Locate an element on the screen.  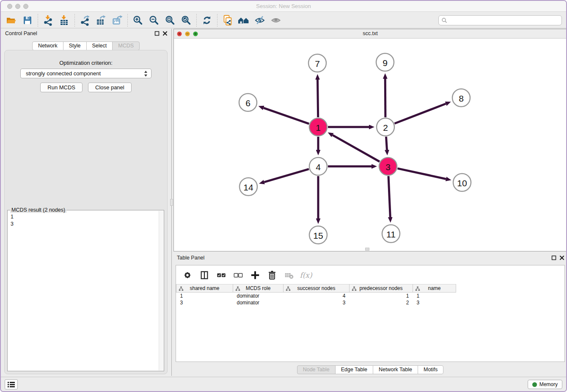
delete-table-button is located at coordinates (289, 275).